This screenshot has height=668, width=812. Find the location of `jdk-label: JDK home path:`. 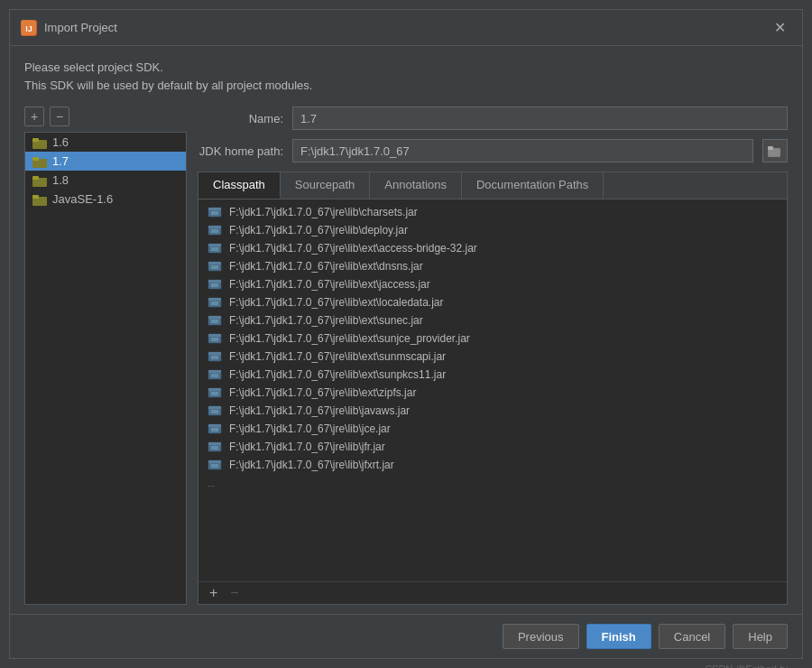

jdk-label: JDK home path: is located at coordinates (240, 152).